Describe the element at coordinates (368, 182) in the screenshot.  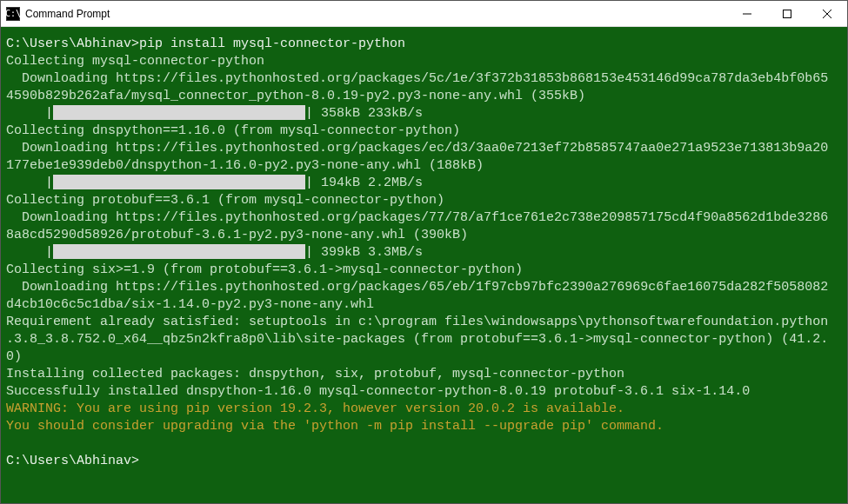
I see `progress-stats: 194kB 2.2MB/s` at that location.